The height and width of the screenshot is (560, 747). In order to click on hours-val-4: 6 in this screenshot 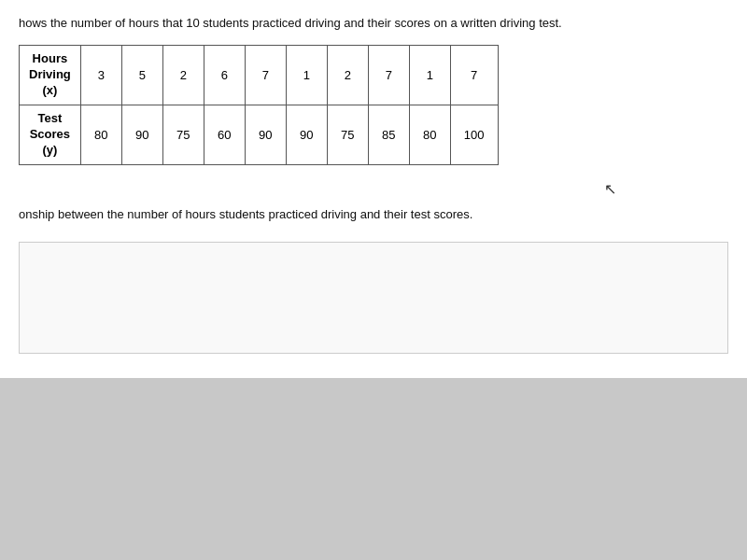, I will do `click(224, 76)`.